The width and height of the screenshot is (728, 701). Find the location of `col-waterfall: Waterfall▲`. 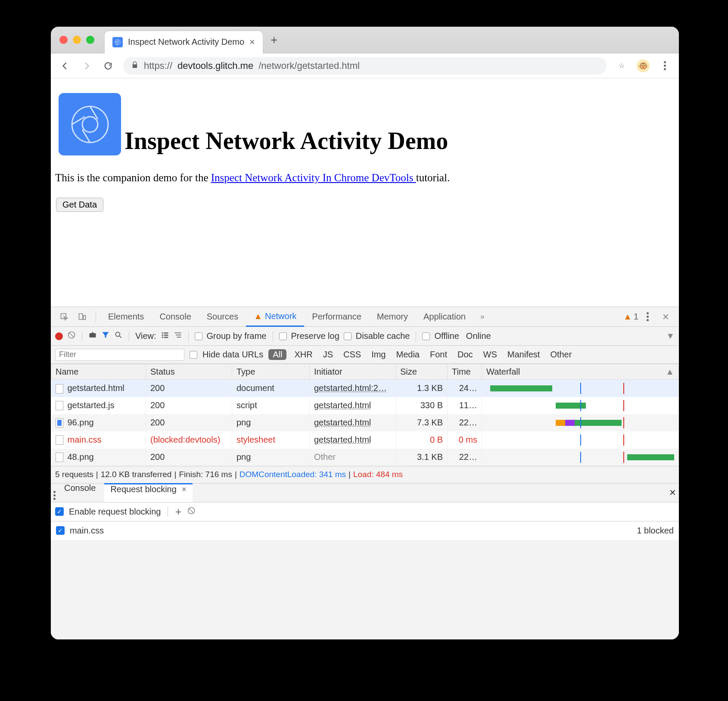

col-waterfall: Waterfall▲ is located at coordinates (581, 372).